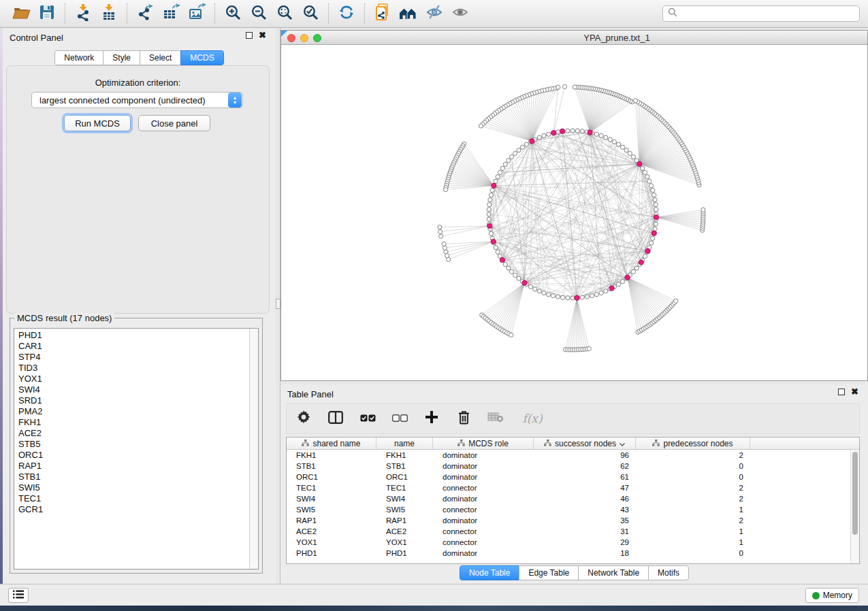 The width and height of the screenshot is (868, 611). I want to click on table-row: PHD1PHD1dominator180, so click(573, 553).